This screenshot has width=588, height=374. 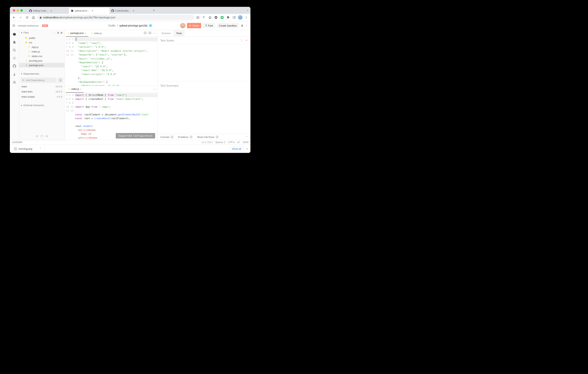 I want to click on chevron-down-icon: ▾, so click(x=22, y=74).